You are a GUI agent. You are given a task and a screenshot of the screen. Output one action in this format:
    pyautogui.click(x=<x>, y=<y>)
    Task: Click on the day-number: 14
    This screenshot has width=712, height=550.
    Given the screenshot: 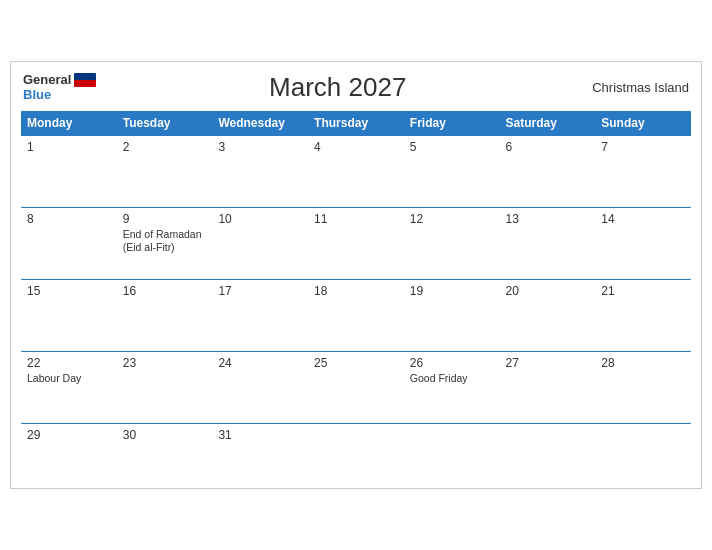 What is the action you would take?
    pyautogui.click(x=643, y=219)
    